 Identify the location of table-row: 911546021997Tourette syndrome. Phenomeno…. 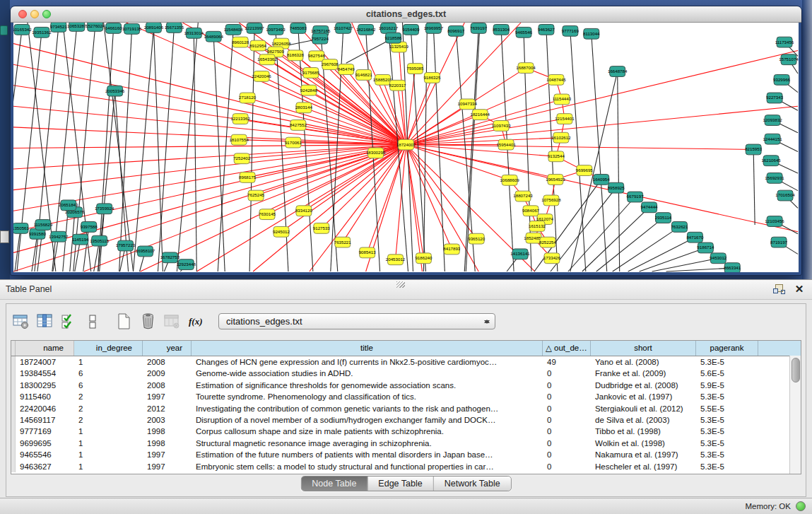
(406, 397).